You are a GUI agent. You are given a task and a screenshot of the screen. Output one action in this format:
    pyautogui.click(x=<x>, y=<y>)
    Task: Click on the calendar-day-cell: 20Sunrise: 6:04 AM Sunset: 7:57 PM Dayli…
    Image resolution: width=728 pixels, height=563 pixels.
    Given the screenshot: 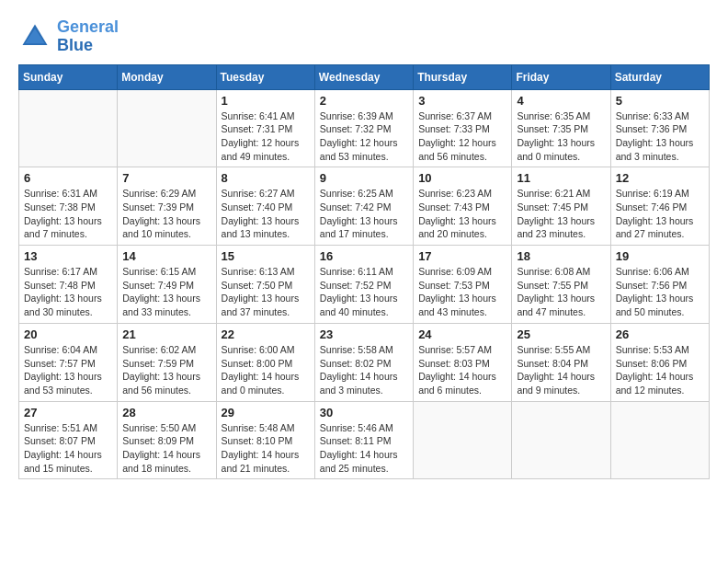 What is the action you would take?
    pyautogui.click(x=68, y=362)
    